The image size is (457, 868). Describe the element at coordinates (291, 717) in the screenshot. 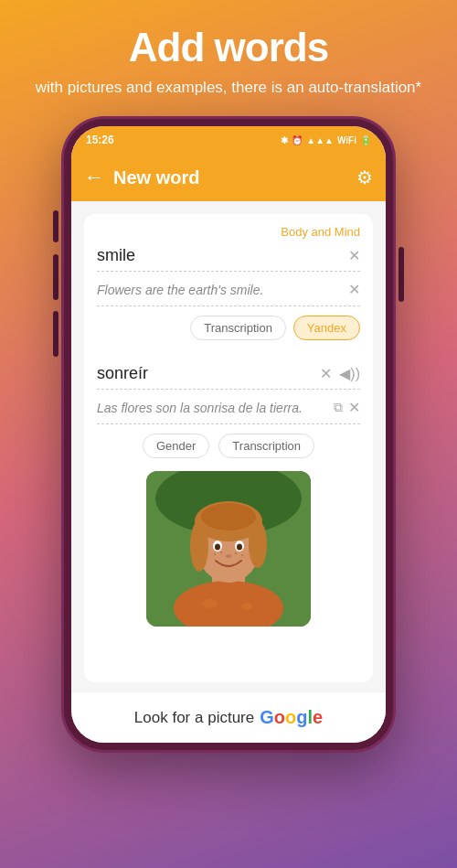

I see `g-letter-yellow: o` at that location.